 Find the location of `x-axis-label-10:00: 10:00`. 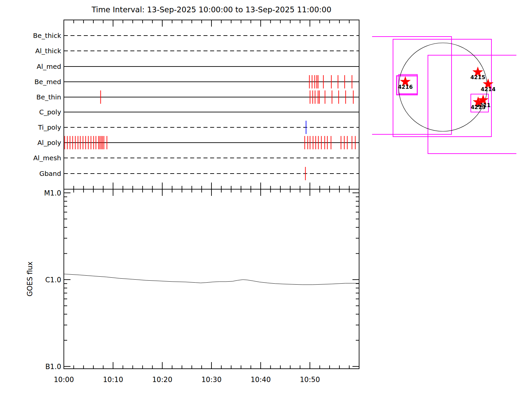

x-axis-label-10:00: 10:00 is located at coordinates (64, 380).